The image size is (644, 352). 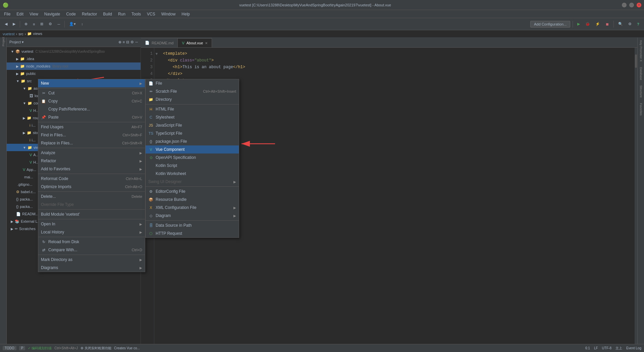 I want to click on debug-button: 🐞, so click(x=588, y=24).